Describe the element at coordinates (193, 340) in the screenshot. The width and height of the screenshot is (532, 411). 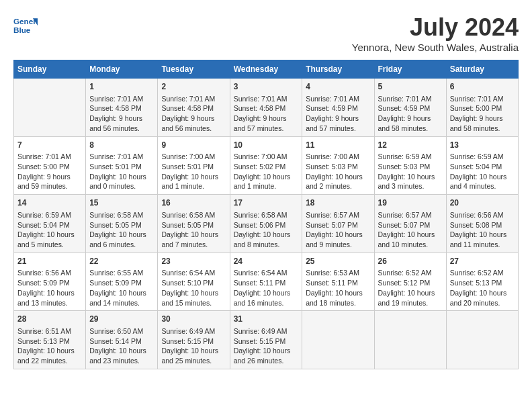
I see `calendar-cell: 30Sunrise: 6:49 AMSunset: 5:15 PMDayligh…` at that location.